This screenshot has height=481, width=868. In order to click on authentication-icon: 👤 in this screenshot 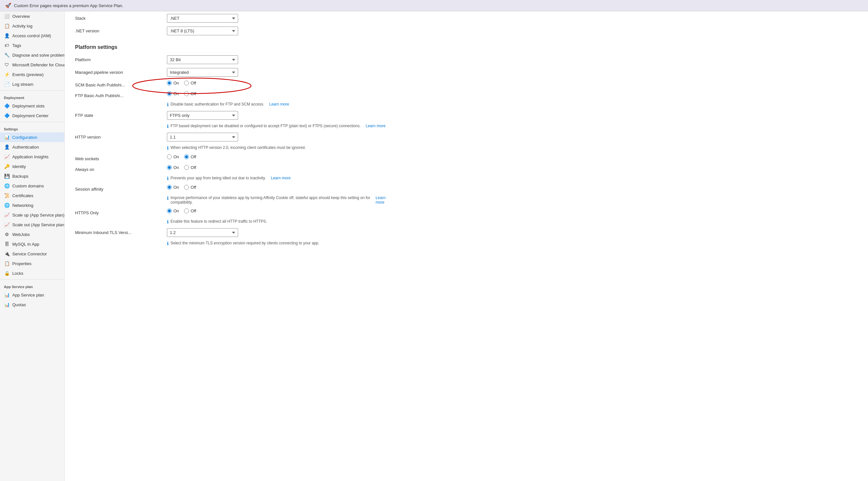, I will do `click(7, 147)`.